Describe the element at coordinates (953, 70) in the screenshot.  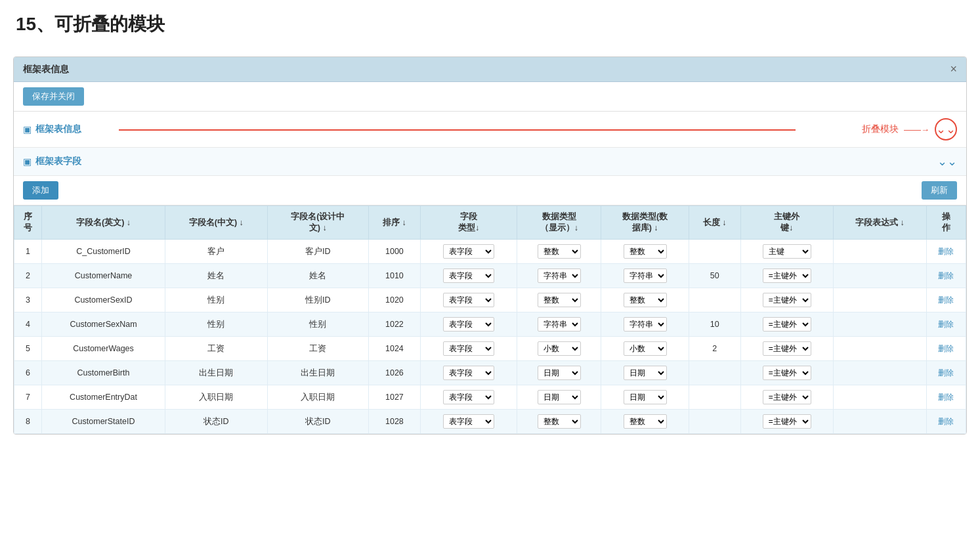
I see `close-button: ×` at that location.